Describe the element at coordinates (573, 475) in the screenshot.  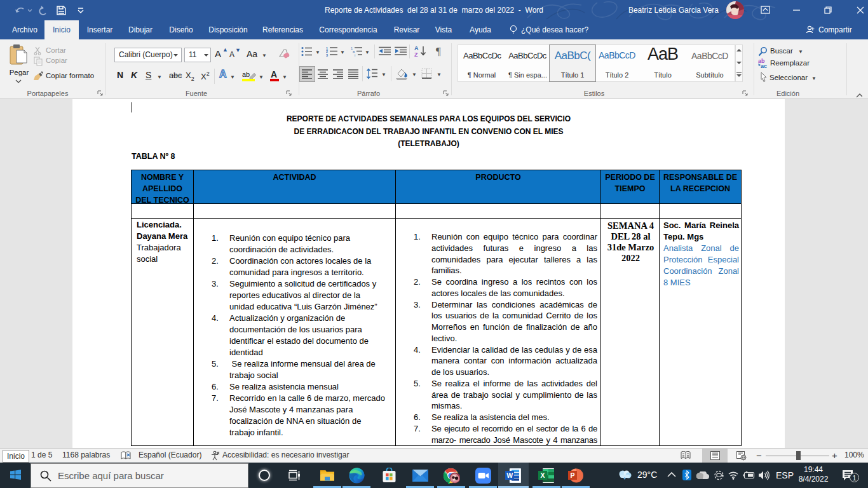
I see `svg-text: P` at that location.